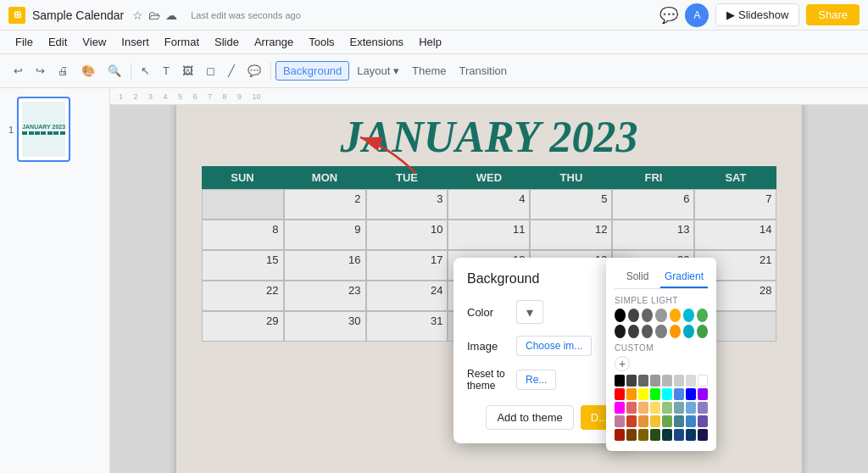  What do you see at coordinates (697, 15) in the screenshot?
I see `avatar: A` at bounding box center [697, 15].